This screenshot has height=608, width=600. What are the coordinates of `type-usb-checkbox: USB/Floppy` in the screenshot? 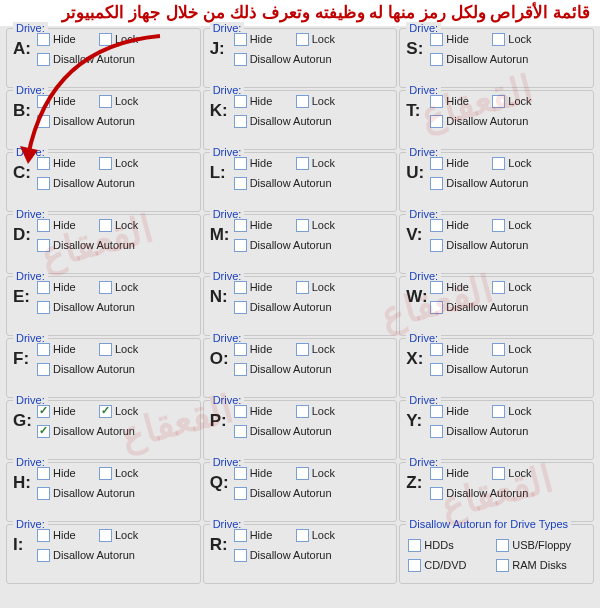 It's located at (539, 546).